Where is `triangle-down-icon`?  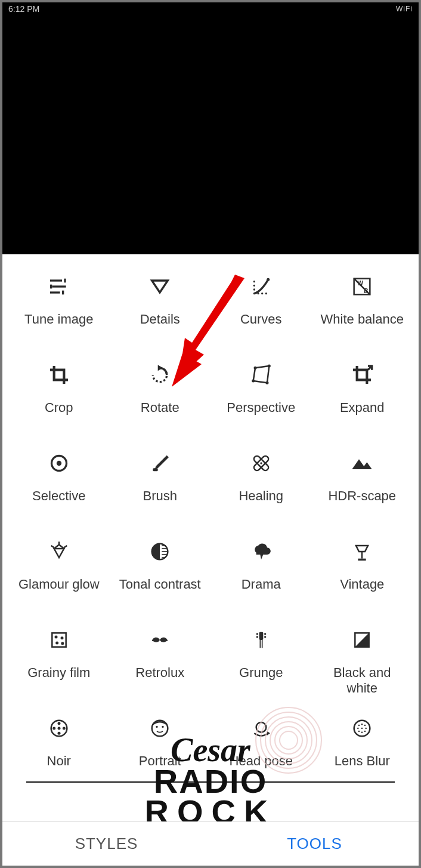 triangle-down-icon is located at coordinates (160, 287).